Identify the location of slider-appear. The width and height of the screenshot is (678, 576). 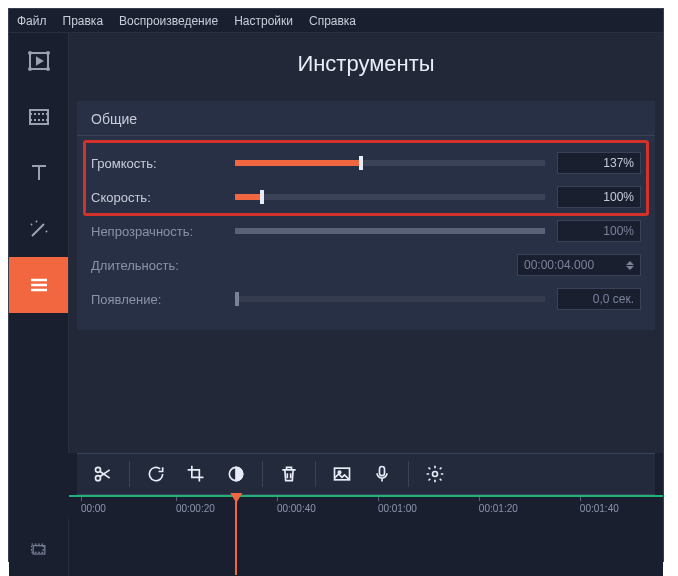
(390, 299).